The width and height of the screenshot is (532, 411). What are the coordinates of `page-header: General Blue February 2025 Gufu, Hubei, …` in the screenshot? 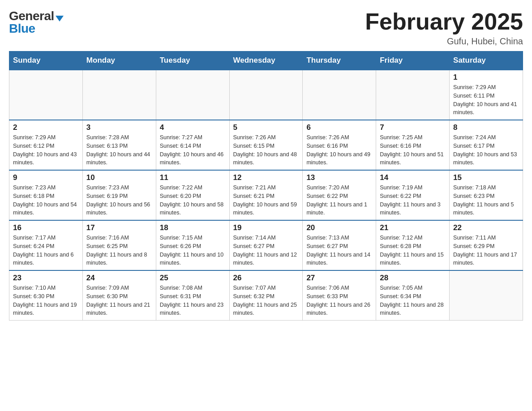 It's located at (266, 28).